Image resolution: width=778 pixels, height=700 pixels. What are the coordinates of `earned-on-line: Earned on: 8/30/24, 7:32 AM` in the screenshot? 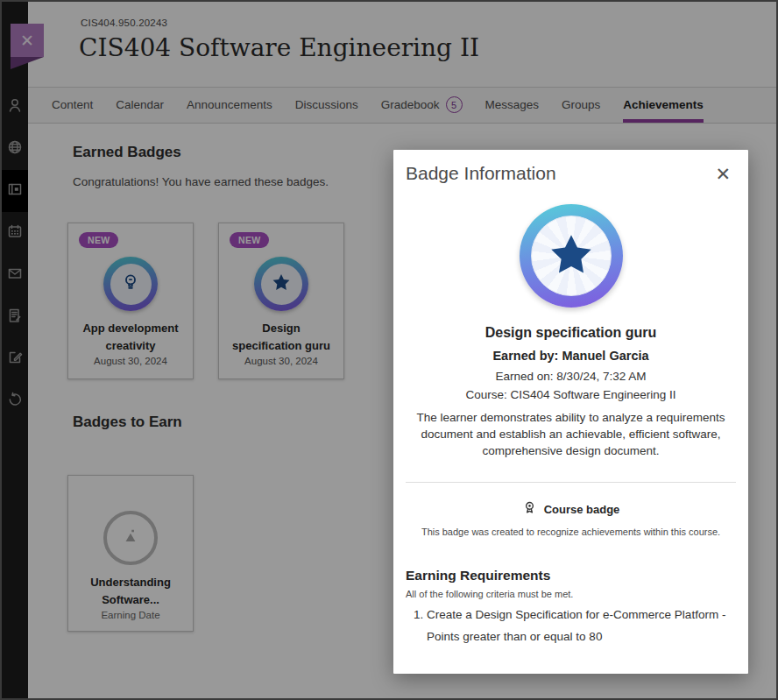 It's located at (571, 377).